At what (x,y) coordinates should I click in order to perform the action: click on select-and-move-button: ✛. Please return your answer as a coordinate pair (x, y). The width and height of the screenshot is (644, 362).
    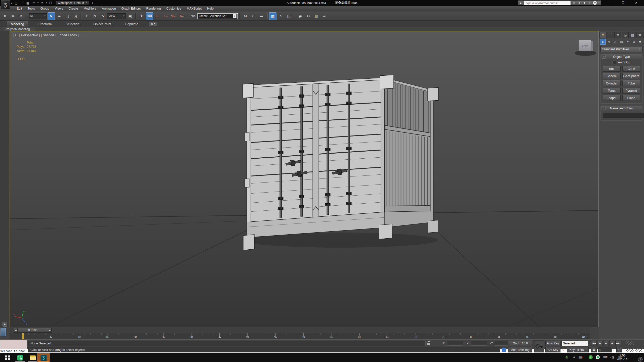
    Looking at the image, I should click on (87, 16).